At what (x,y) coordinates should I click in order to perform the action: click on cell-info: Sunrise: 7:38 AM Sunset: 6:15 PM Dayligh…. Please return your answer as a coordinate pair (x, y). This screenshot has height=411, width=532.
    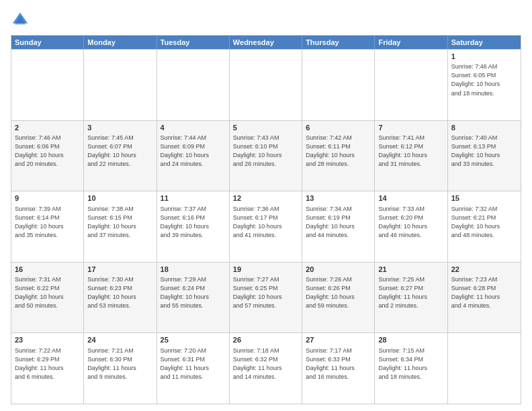
    Looking at the image, I should click on (120, 222).